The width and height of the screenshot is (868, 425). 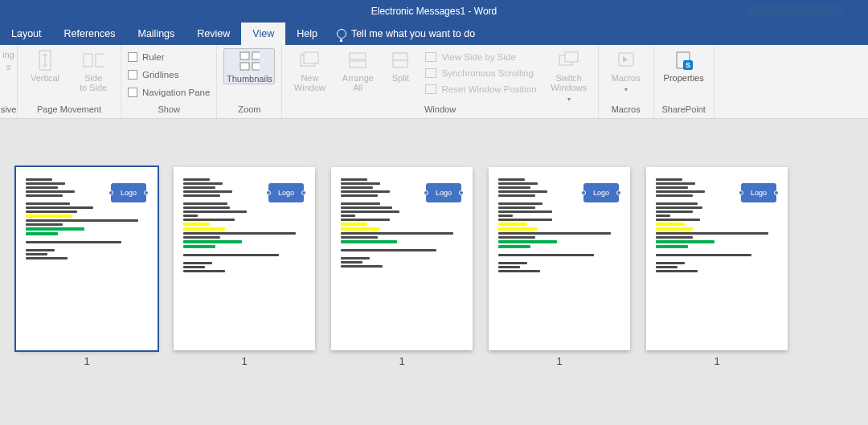 I want to click on arrange-all-label: Arrange All, so click(x=358, y=83).